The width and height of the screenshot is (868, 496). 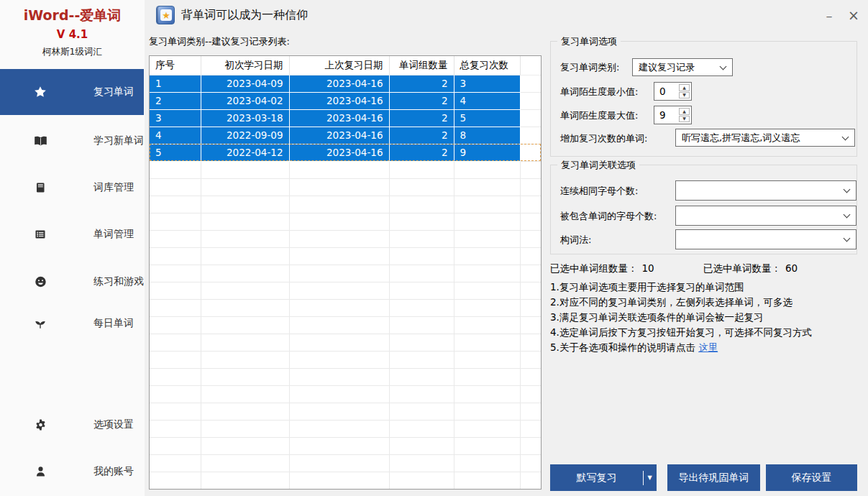 What do you see at coordinates (643, 478) in the screenshot?
I see `split-separator` at bounding box center [643, 478].